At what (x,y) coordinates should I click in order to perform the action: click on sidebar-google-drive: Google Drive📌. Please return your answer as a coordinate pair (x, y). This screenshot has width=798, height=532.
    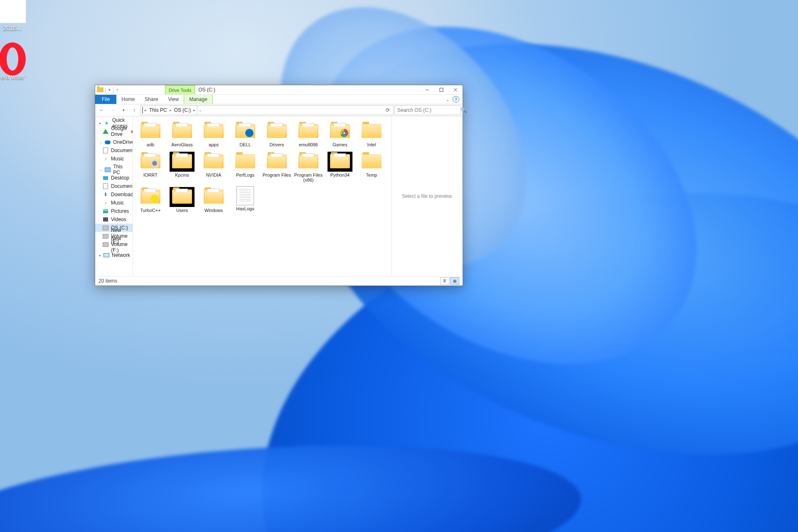
    Looking at the image, I should click on (114, 131).